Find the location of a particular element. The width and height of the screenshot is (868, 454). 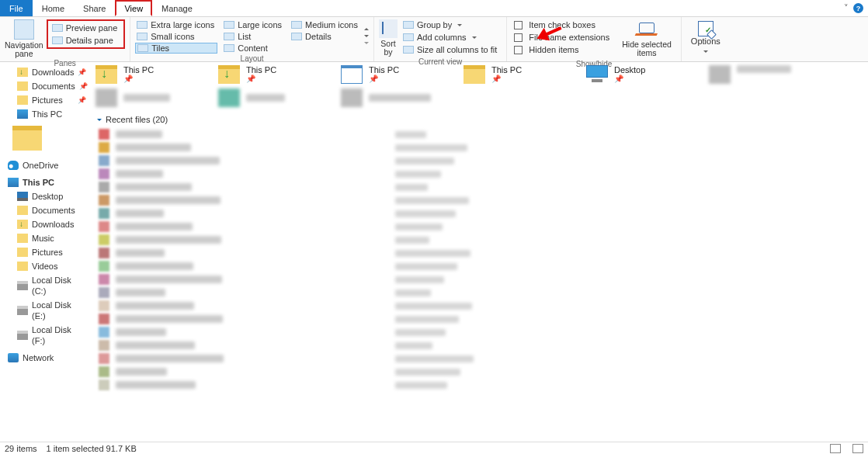

options-button: ✓ Options is located at coordinates (706, 37).